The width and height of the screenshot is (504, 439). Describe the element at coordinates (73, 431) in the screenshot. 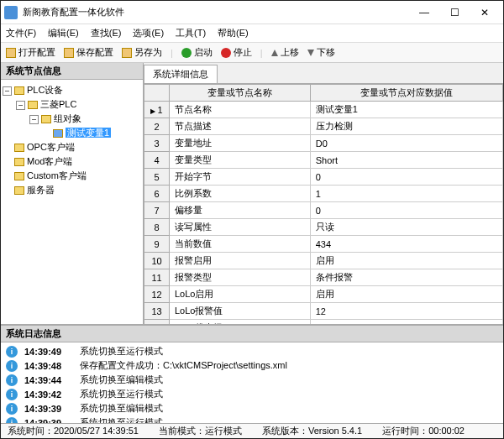

I see `status-time: 系统时间：2020/05/27 14:39:51` at that location.